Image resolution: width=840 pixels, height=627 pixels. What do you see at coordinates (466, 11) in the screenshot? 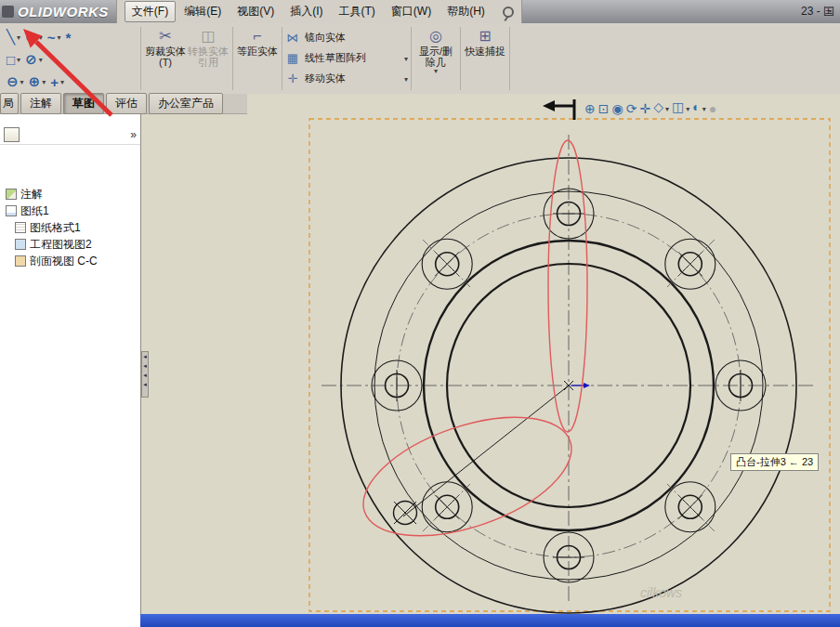
I see `menu-help: 帮助(H)` at bounding box center [466, 11].